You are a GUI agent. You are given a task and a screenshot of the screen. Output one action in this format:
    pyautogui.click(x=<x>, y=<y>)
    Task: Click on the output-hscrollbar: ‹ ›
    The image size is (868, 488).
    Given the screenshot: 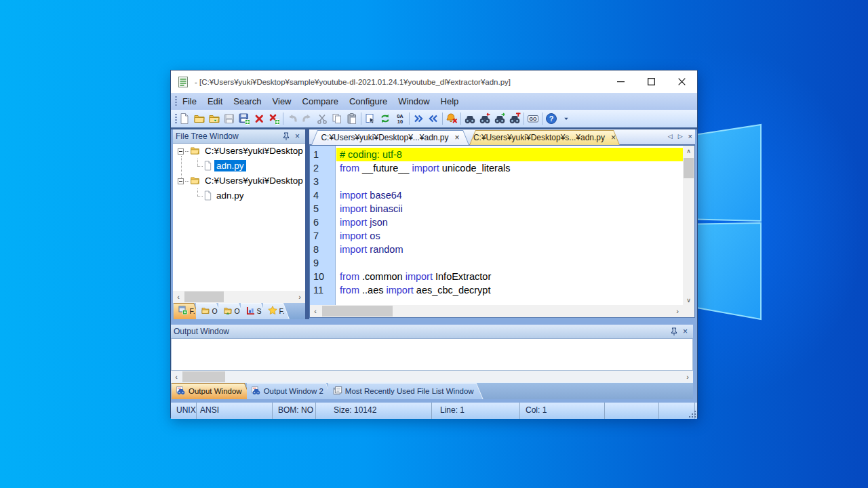 What is the action you would take?
    pyautogui.click(x=432, y=377)
    